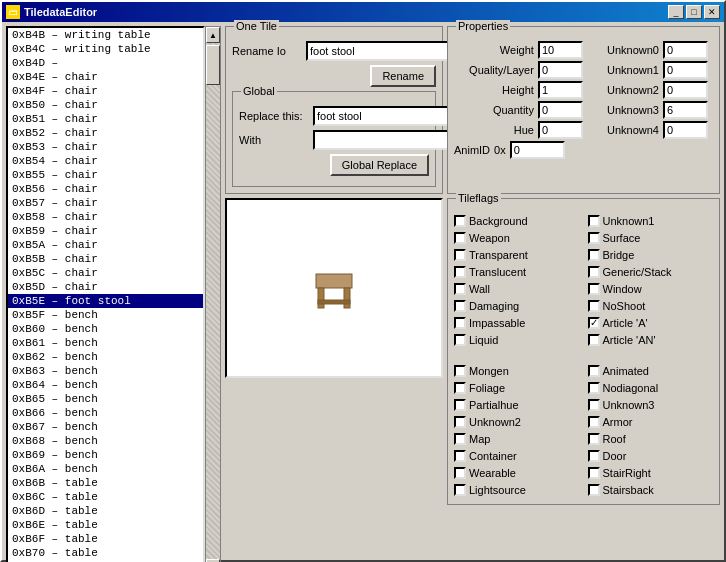  What do you see at coordinates (560, 90) in the screenshot?
I see `height-input` at bounding box center [560, 90].